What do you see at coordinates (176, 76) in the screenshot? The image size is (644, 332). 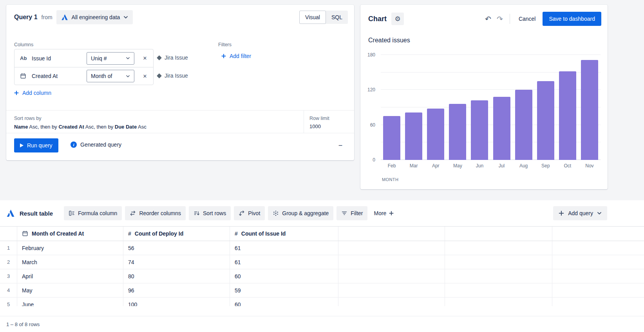 I see `source-table-label: Jira Issue` at bounding box center [176, 76].